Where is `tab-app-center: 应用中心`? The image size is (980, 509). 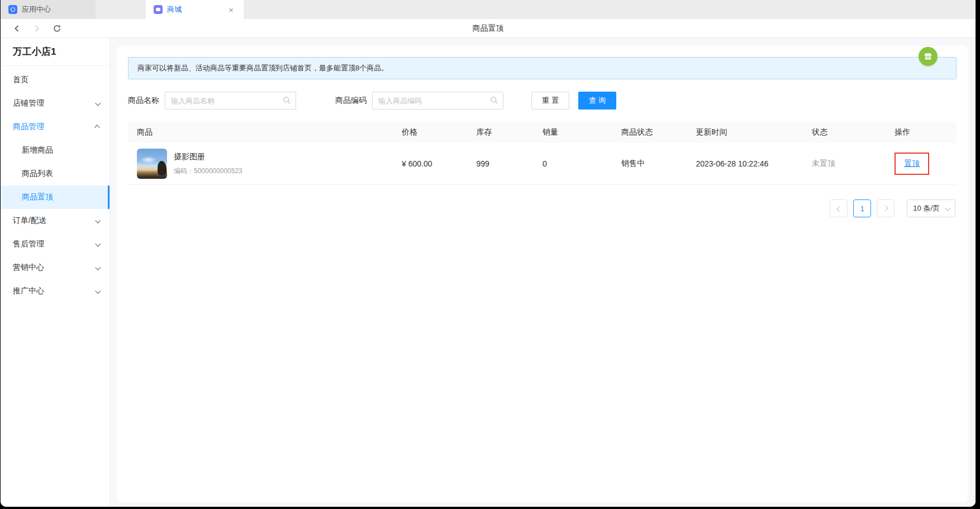 tab-app-center: 应用中心 is located at coordinates (48, 9).